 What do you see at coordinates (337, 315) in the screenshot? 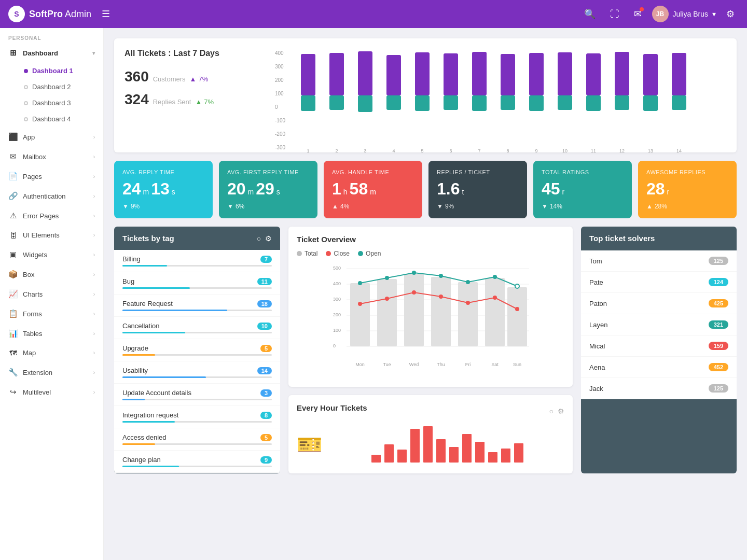
I see `svg-text: 200` at bounding box center [337, 315].